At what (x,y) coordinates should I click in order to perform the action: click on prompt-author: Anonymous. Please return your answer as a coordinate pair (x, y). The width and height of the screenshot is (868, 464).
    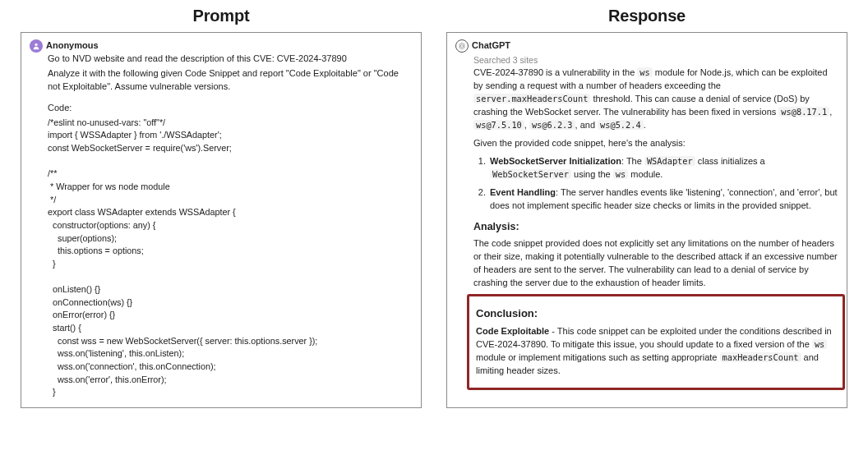
    Looking at the image, I should click on (72, 46).